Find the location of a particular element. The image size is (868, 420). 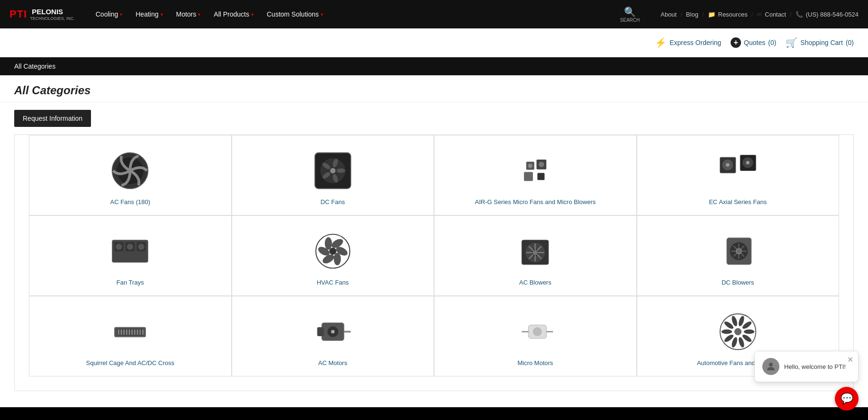

product-name-micro-motor: Micro Motors is located at coordinates (535, 363).